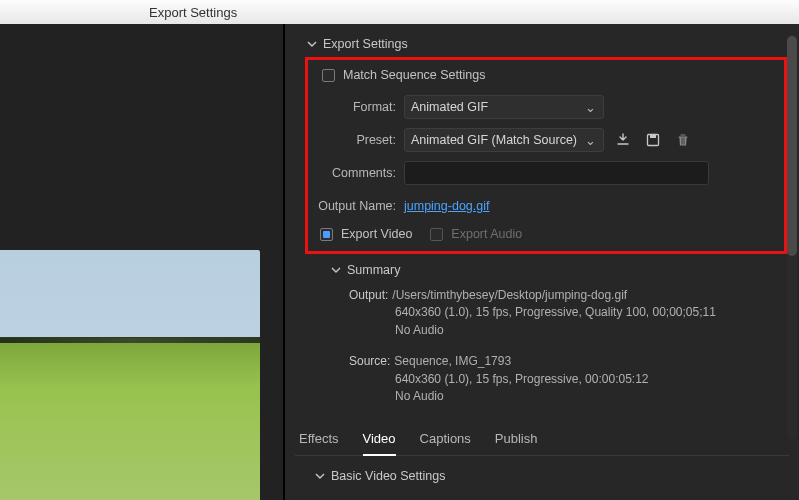 This screenshot has height=500, width=799. What do you see at coordinates (326, 234) in the screenshot?
I see `export-video-checkbox` at bounding box center [326, 234].